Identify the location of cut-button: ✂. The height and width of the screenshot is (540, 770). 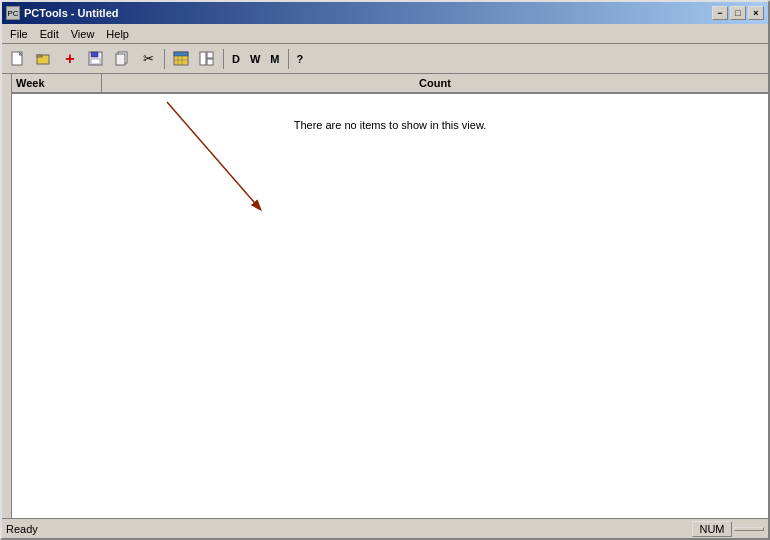
(148, 59).